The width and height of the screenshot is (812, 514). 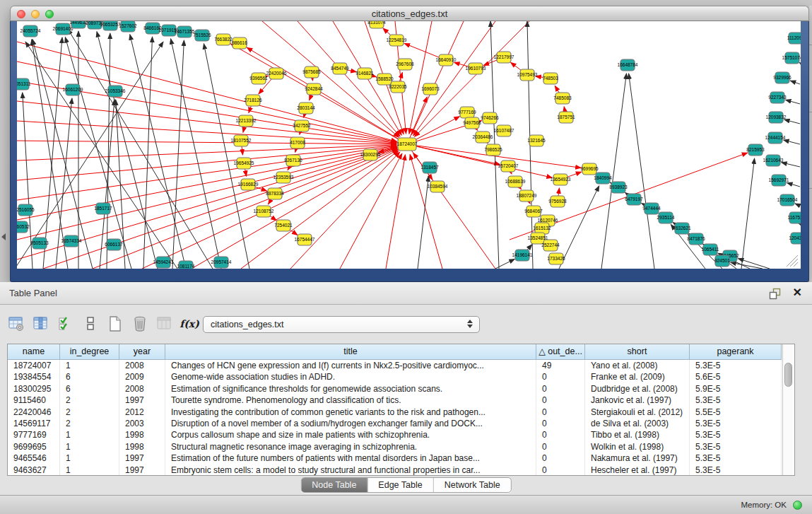 What do you see at coordinates (789, 410) in the screenshot?
I see `vertical-scrollbar` at bounding box center [789, 410].